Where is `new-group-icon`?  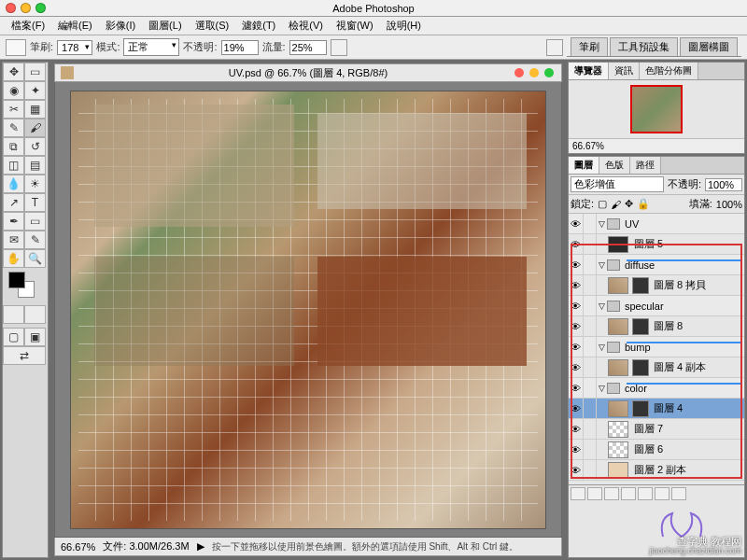
new-group-icon is located at coordinates (628, 494).